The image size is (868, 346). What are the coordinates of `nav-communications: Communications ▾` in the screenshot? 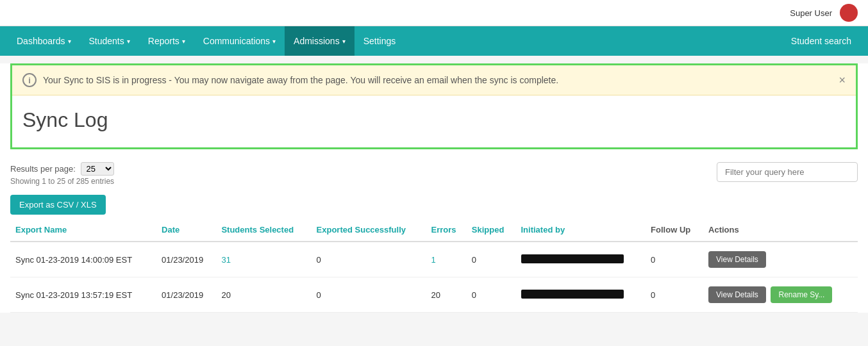 It's located at (240, 41).